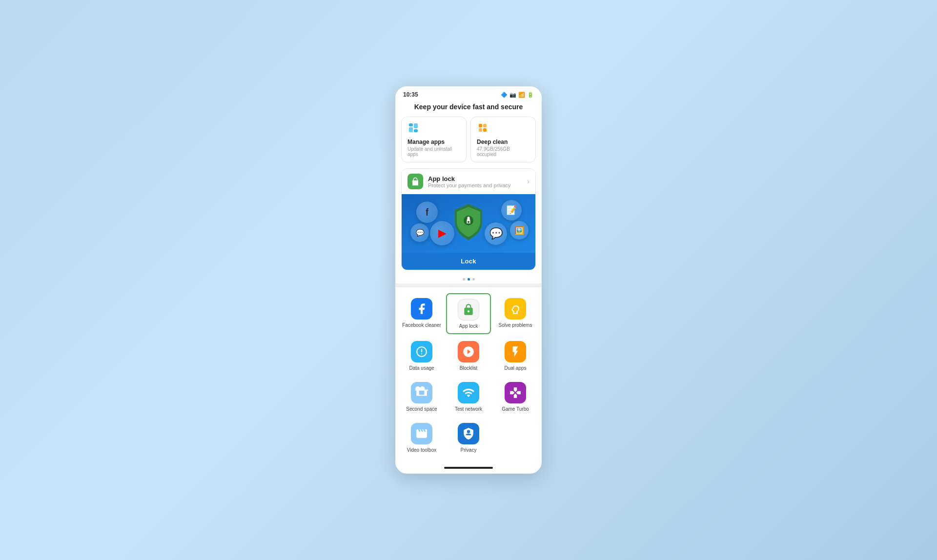 The image size is (937, 560). Describe the element at coordinates (503, 152) in the screenshot. I see `deep-clean-sub: 47.9GB/256GB occupied` at that location.